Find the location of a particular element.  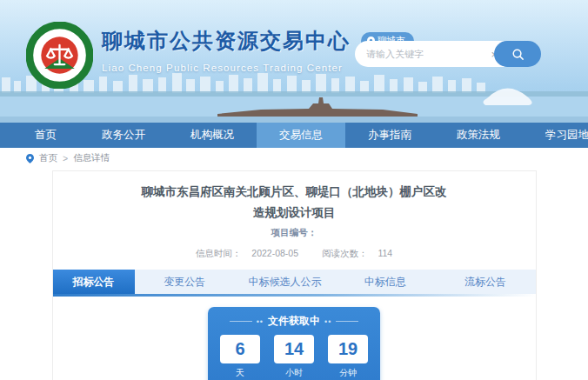

countdown-hours-label: 小时 is located at coordinates (294, 373).